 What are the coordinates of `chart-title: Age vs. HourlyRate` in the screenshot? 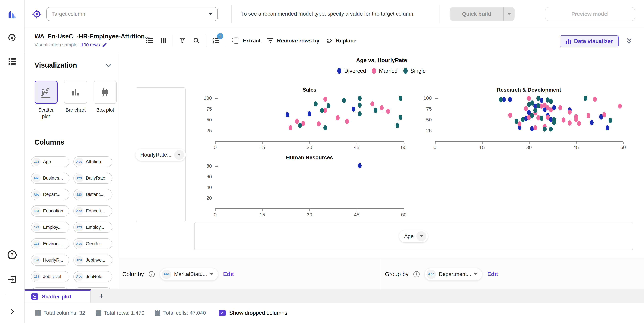 It's located at (382, 60).